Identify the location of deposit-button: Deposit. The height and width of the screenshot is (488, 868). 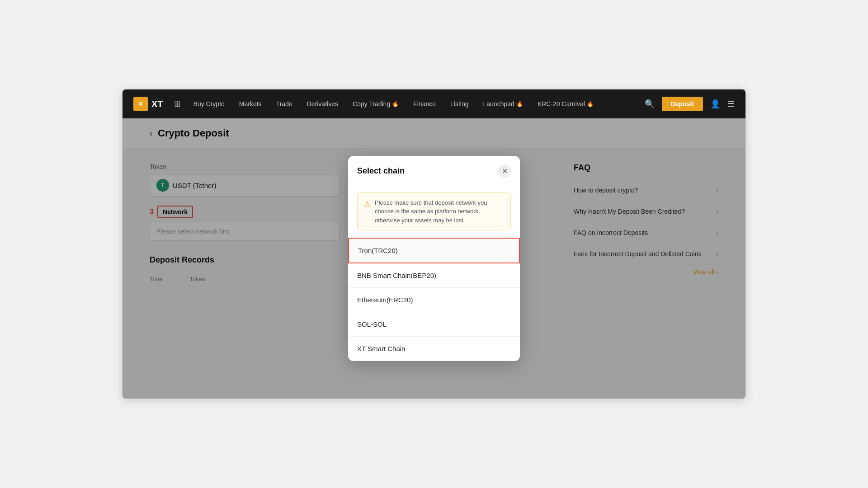
(683, 104).